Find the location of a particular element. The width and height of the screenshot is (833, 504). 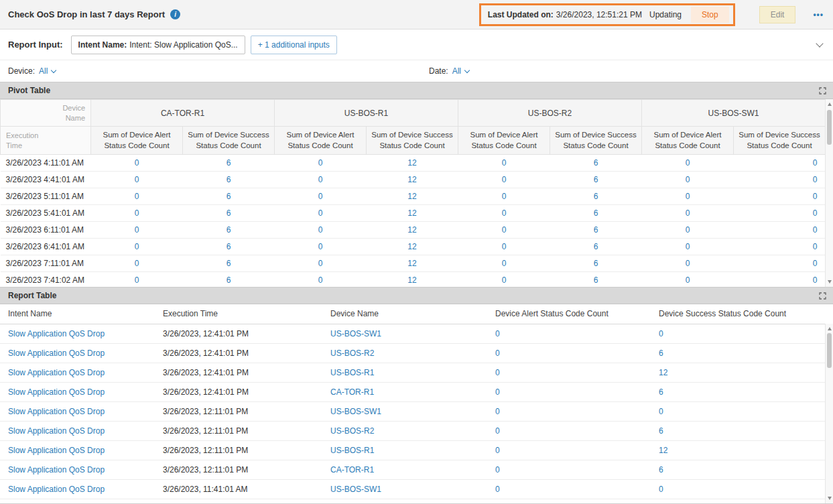

date-filter: Date: All is located at coordinates (449, 71).